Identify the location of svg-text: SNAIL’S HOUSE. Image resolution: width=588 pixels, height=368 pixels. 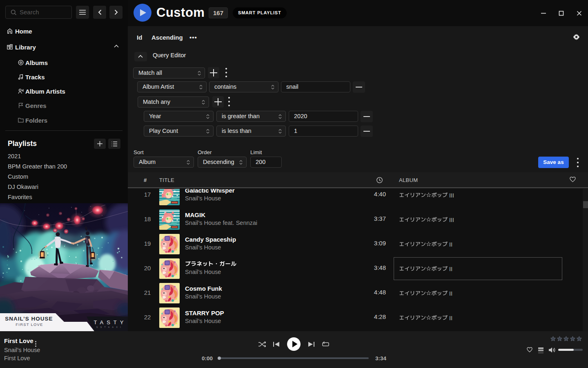
(29, 319).